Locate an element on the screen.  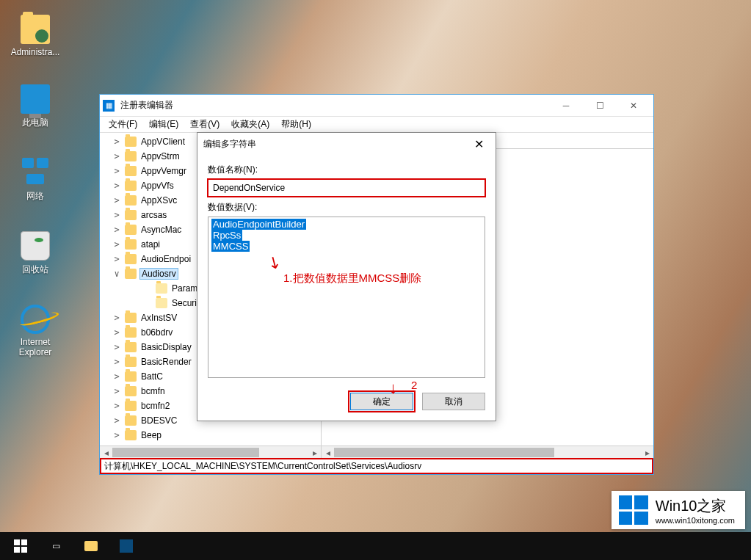
desktop-icon-this-pc: 此电脑 is located at coordinates (35, 107).